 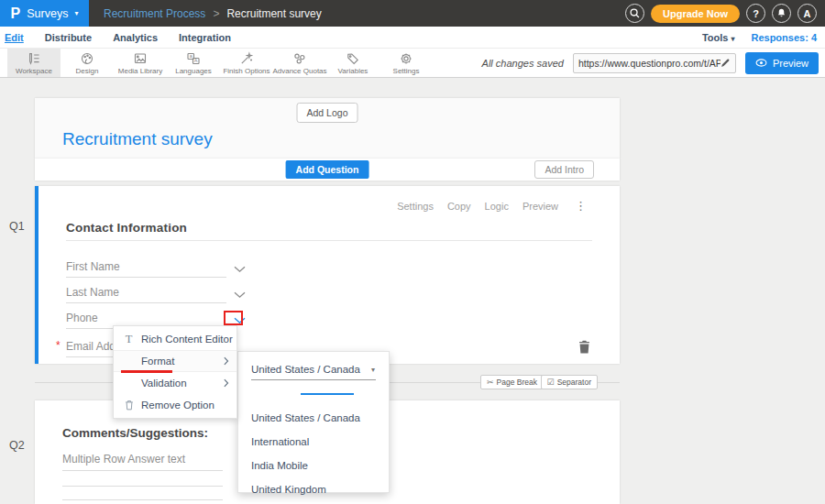 I want to click on autosave-status: All changes saved, so click(x=522, y=63).